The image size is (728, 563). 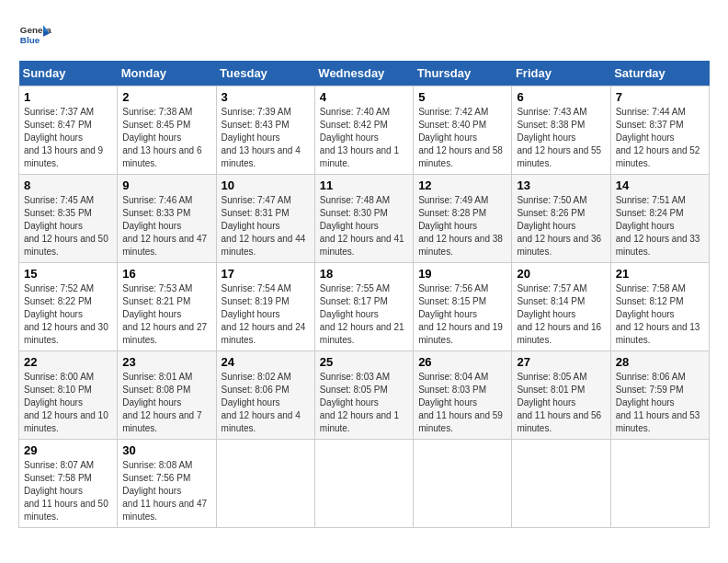 What do you see at coordinates (68, 315) in the screenshot?
I see `day-detail: Sunrise: 7:52 AM Sunset: 8:22 PM Dayligh…` at bounding box center [68, 315].